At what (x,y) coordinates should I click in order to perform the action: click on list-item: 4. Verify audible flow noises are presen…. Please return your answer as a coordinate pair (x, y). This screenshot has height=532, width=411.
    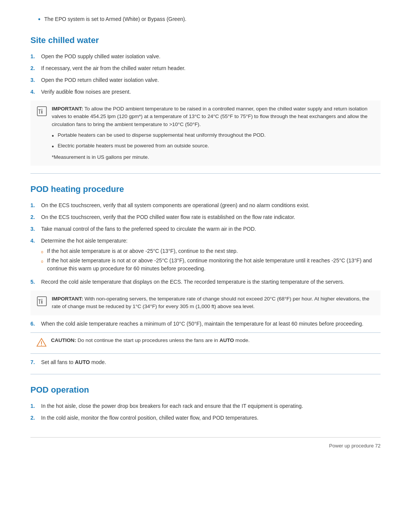
    Looking at the image, I should click on (206, 92).